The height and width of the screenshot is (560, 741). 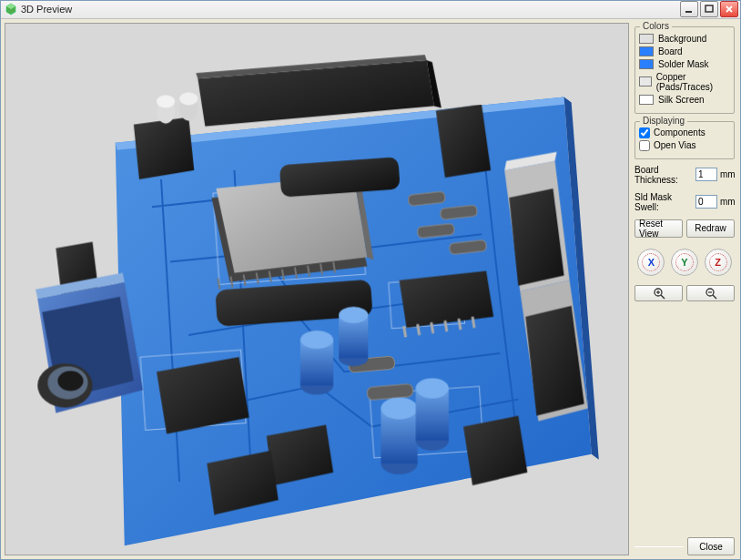 What do you see at coordinates (706, 202) in the screenshot?
I see `mask-swell-input` at bounding box center [706, 202].